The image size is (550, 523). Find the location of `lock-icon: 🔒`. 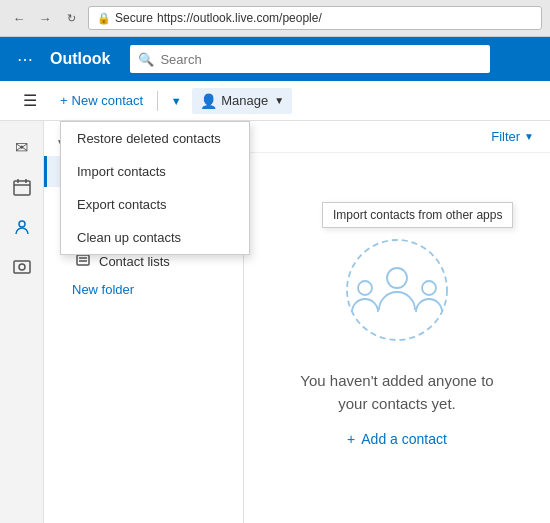

lock-icon: 🔒 is located at coordinates (104, 18).